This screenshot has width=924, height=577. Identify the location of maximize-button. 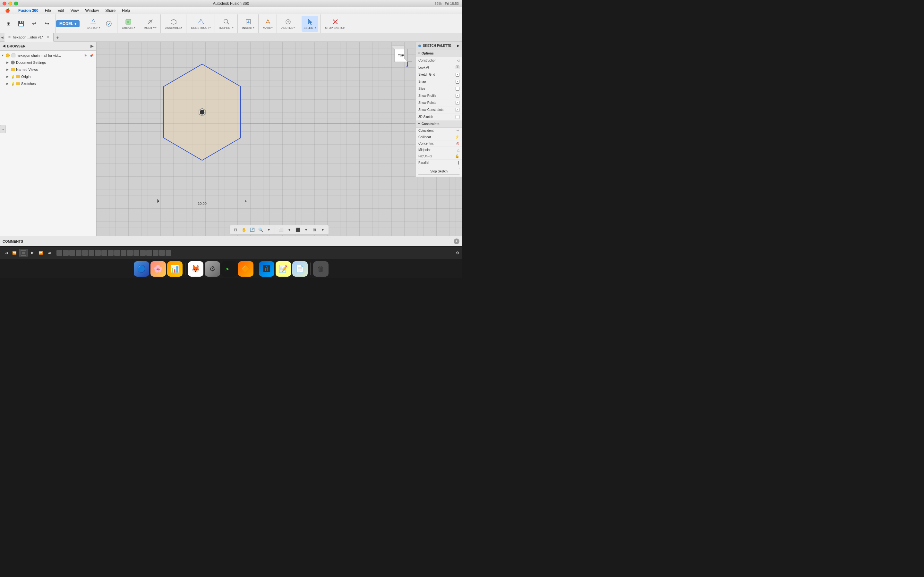
(16, 3).